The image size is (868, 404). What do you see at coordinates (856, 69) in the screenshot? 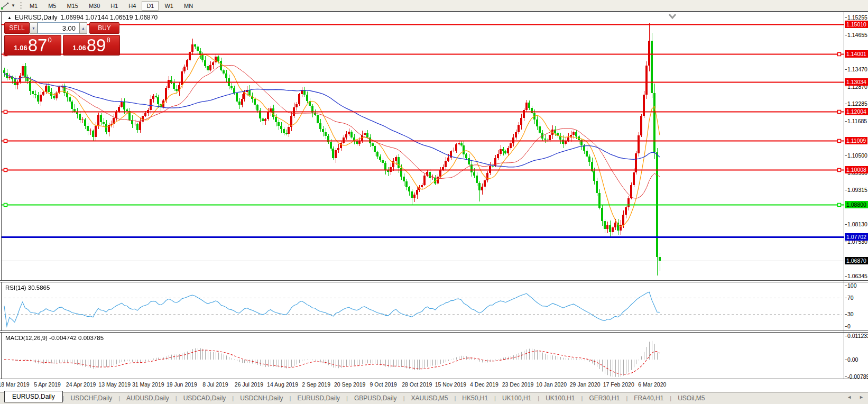
I see `price-tick-label: 1.13470` at bounding box center [856, 69].